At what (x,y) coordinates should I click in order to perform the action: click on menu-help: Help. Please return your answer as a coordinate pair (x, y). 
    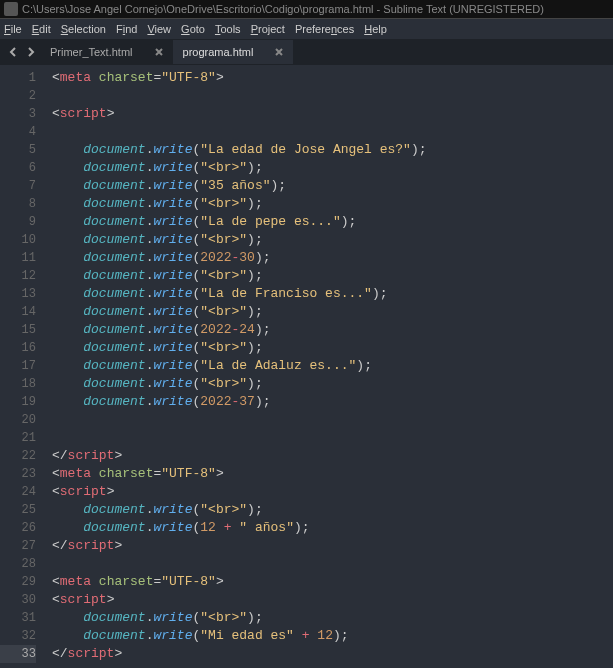
    Looking at the image, I should click on (376, 29).